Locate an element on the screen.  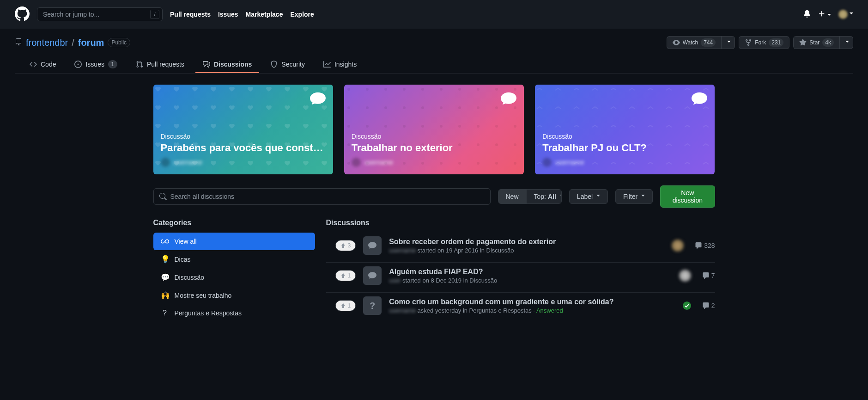
discussion-meta: username started on 19 Apr 2016 in Discu… is located at coordinates (527, 251).